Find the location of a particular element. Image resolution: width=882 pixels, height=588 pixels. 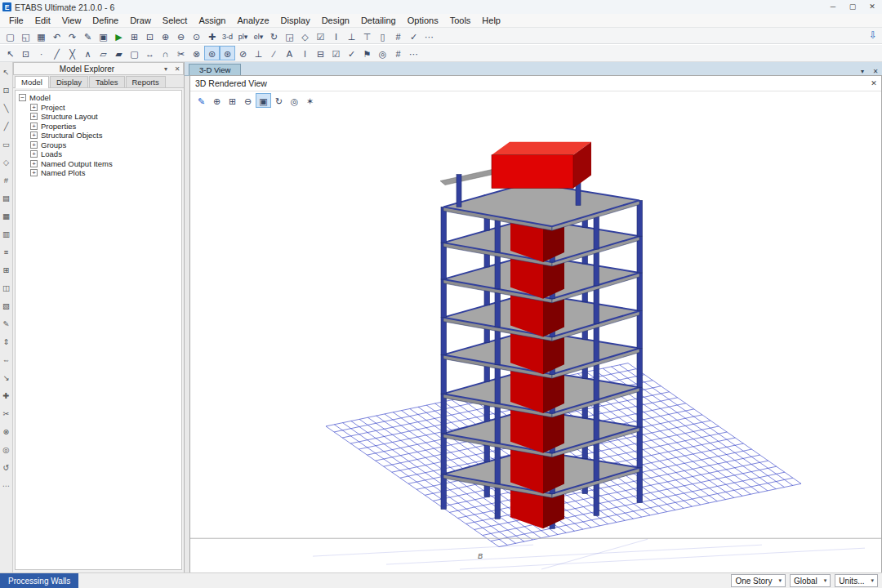

draw-line-b-icon: ╱ is located at coordinates (7, 127).